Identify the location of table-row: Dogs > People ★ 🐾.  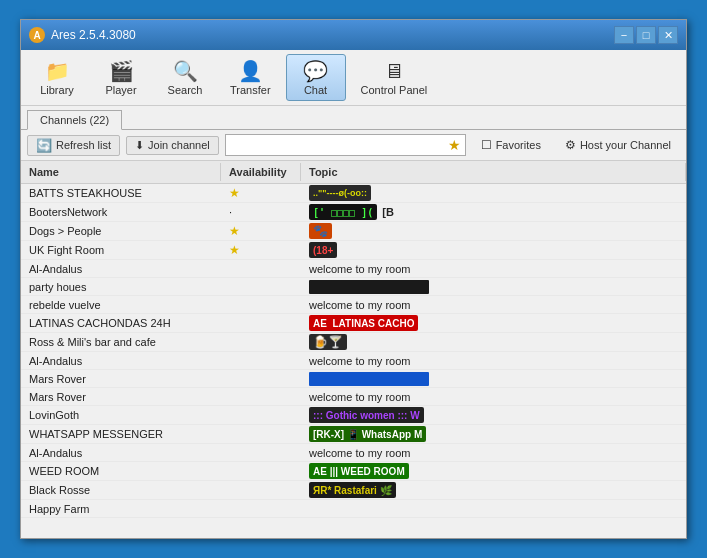
(354, 232).